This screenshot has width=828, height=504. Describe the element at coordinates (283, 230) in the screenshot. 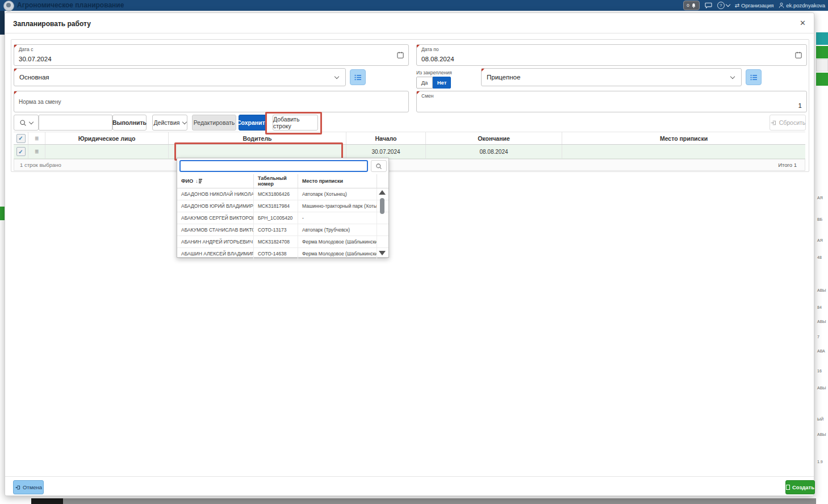

I see `list-item: АБАКУМОВ СТАНИСЛАВ ВИКТОРО... СОТО-13173…` at that location.